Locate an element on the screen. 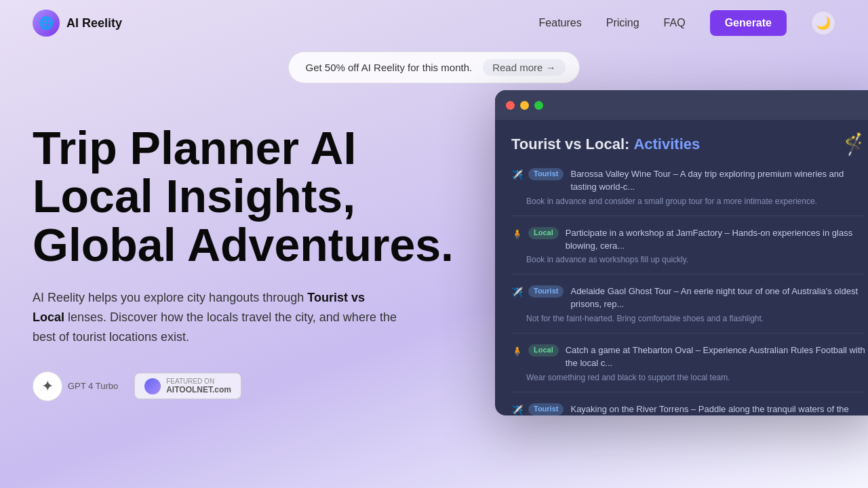  aitoolnet-badge: FEATURED ON AITOOLNET.com is located at coordinates (188, 386).